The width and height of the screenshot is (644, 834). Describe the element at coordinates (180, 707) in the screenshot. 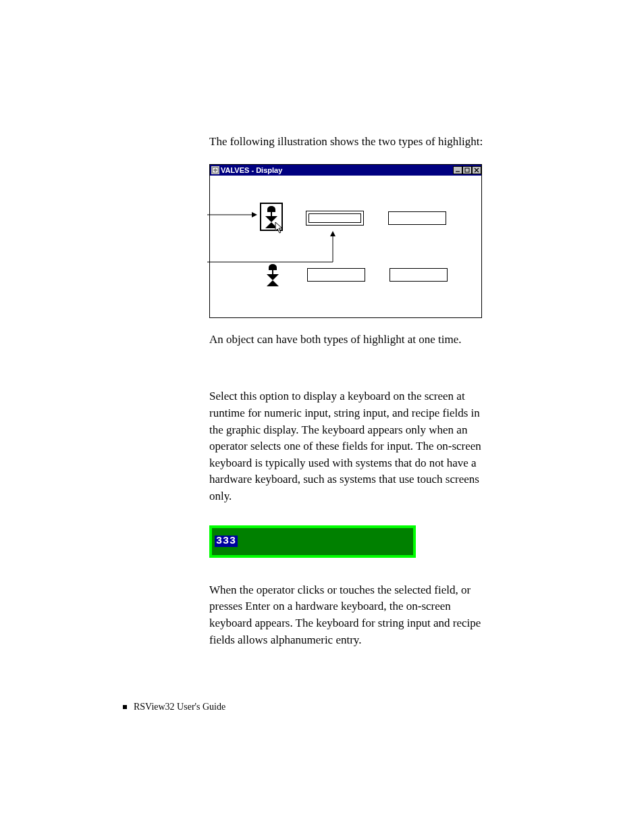

I see `footer-text: RSView32 User's Guide` at that location.